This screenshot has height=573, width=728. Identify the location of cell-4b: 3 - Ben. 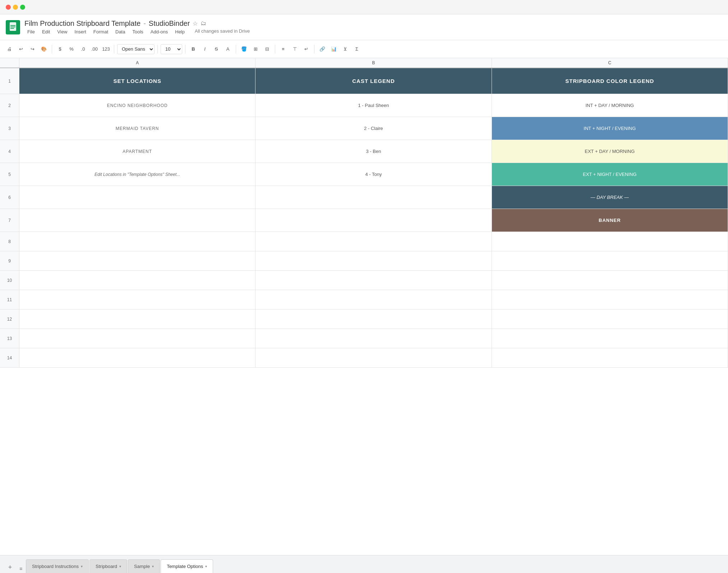
(374, 152).